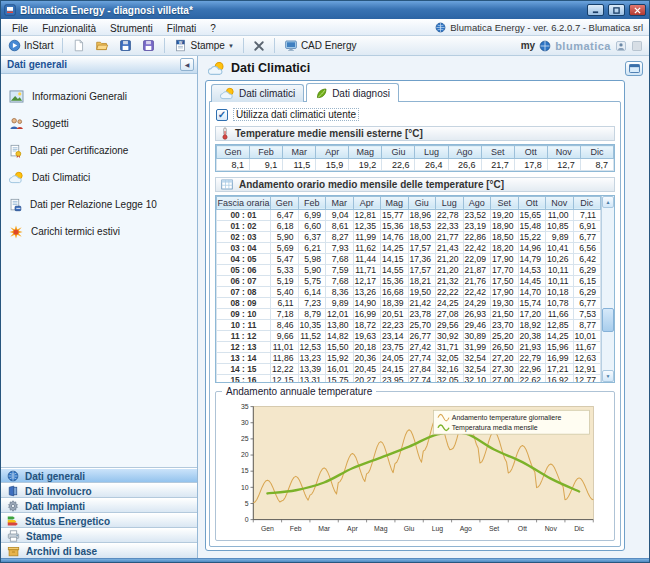  What do you see at coordinates (532, 258) in the screenshot?
I see `hourly-value-cell: 14,79` at bounding box center [532, 258].